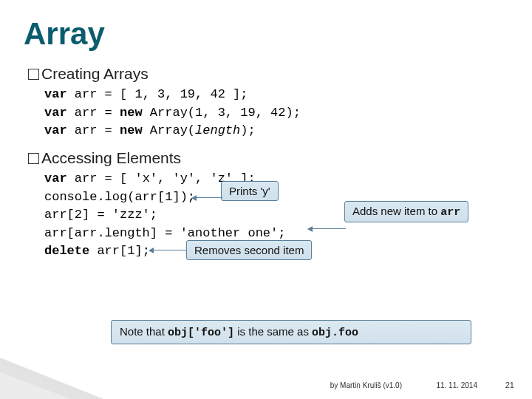 The height and width of the screenshot is (399, 532). What do you see at coordinates (510, 385) in the screenshot?
I see `footer-page-number: 21` at bounding box center [510, 385].